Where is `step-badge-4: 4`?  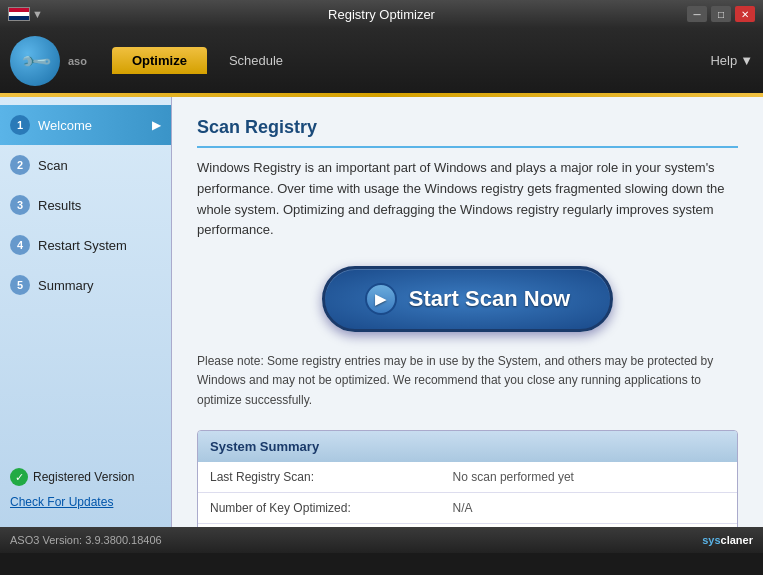 step-badge-4: 4 is located at coordinates (20, 245).